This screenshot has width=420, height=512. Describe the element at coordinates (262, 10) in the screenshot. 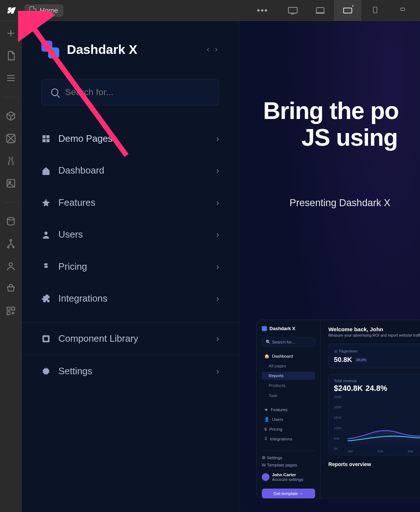

I see `more-menu-icon: •••` at that location.